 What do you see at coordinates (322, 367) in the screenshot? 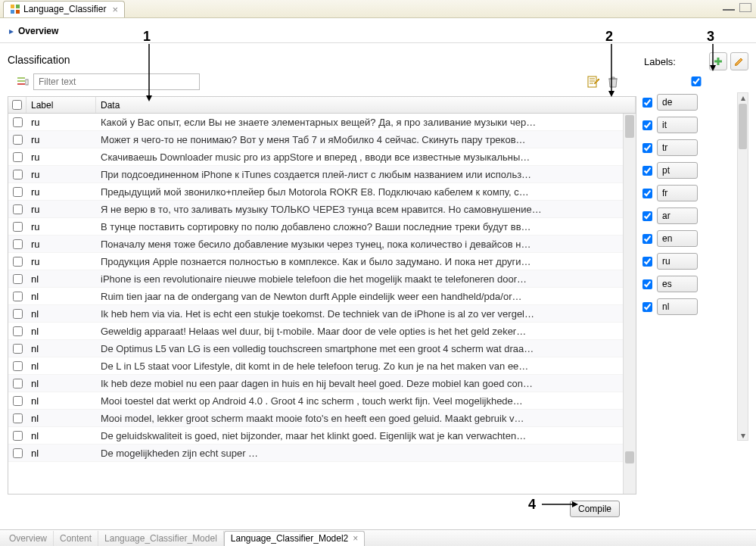
I see `table-row: nlDe L in L5 staat voor Lifestyle, dit k…` at bounding box center [322, 367].